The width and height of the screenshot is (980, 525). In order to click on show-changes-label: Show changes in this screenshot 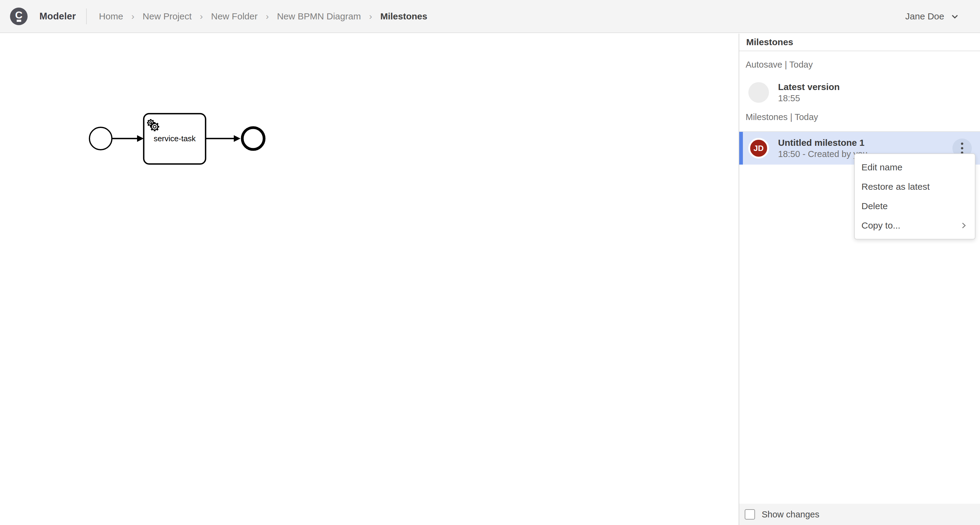, I will do `click(791, 514)`.